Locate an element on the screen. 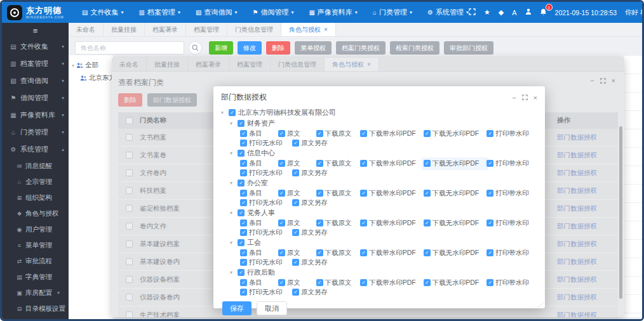 The width and height of the screenshot is (644, 321). sidebar-subitem-目录模板设置: ⊟目录模板设置 is located at coordinates (36, 308).